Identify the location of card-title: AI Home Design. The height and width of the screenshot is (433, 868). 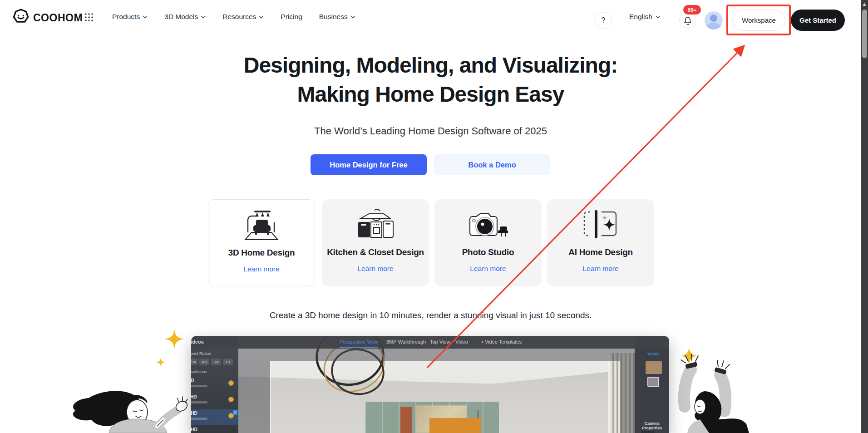
(601, 252).